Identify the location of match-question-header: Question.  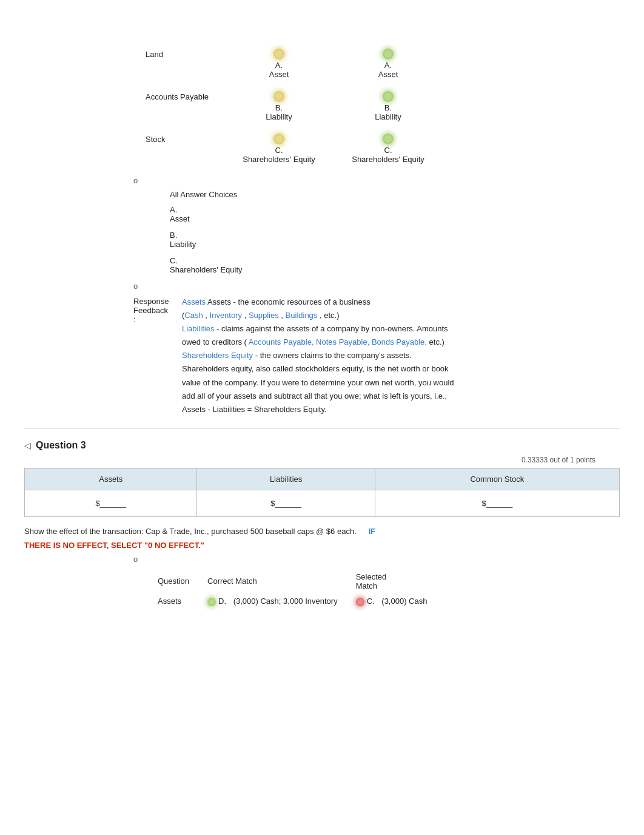
(183, 581).